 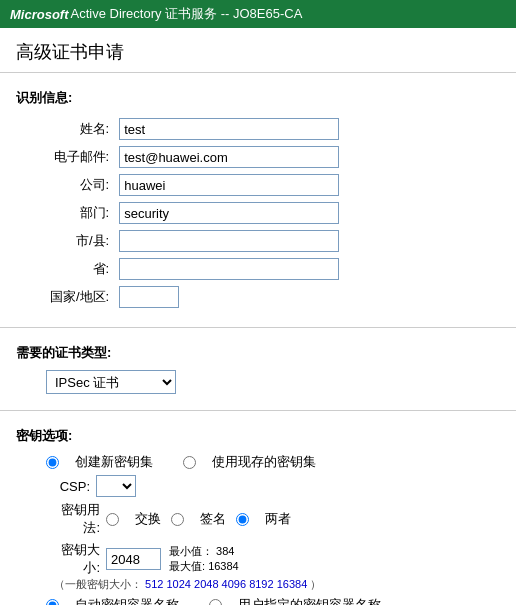 I want to click on cert-type-section: 需要的证书类型: IPSec 证书 用户证书 电子邮件保护证书, so click(x=258, y=371).